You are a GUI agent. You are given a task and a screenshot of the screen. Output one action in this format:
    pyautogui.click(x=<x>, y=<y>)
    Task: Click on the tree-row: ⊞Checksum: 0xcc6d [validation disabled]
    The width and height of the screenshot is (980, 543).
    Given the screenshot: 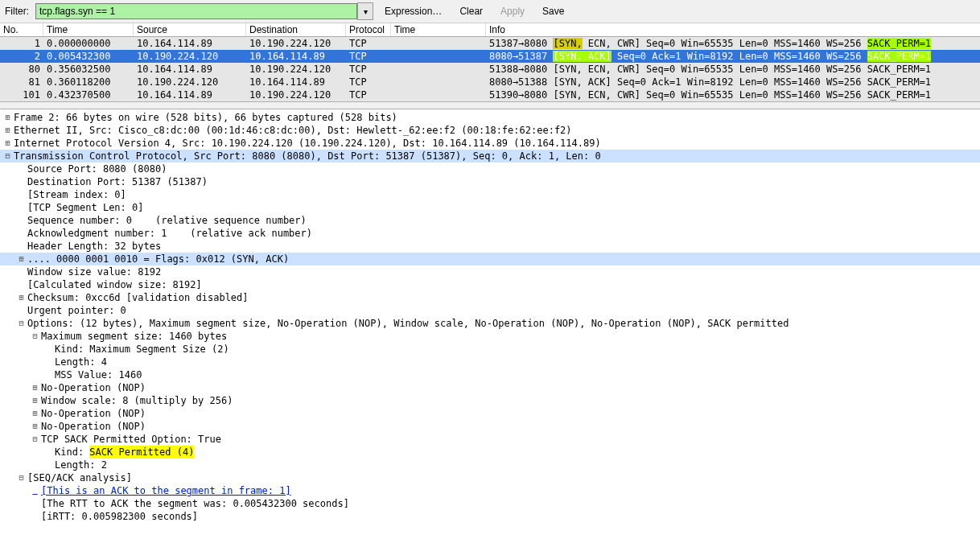 What is the action you would take?
    pyautogui.click(x=490, y=298)
    